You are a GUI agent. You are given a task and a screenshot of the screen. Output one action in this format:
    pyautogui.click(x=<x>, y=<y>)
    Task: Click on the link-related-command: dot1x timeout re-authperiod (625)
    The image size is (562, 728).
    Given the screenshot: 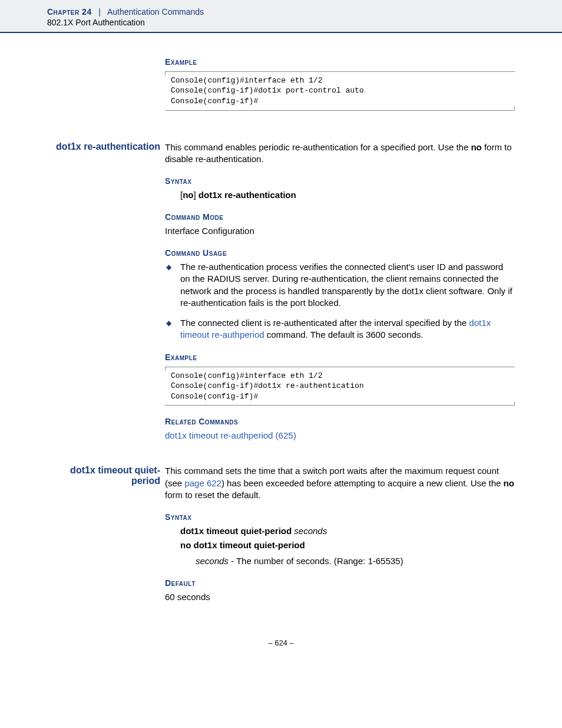 What is the action you would take?
    pyautogui.click(x=231, y=435)
    